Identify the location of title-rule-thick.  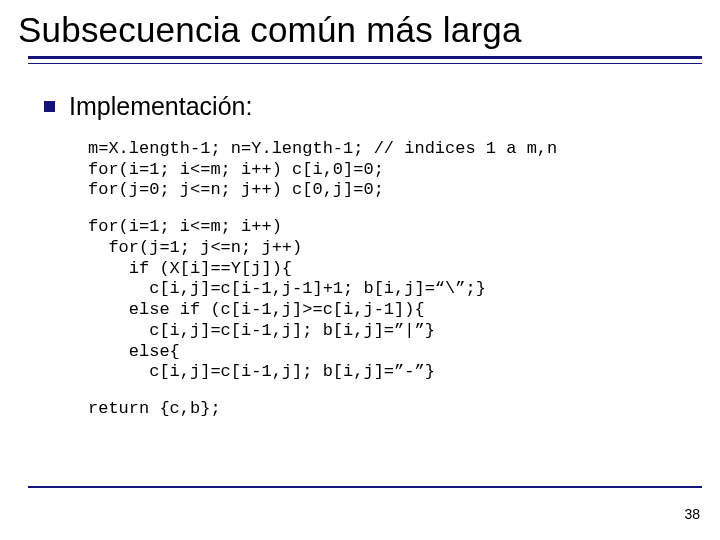
(365, 58).